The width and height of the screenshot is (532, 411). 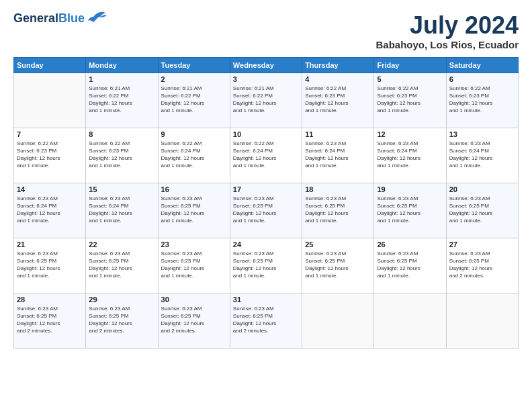 What do you see at coordinates (266, 265) in the screenshot?
I see `calendar-cell: 24Sunrise: 6:23 AM Sunset: 6:25 PM Dayli…` at bounding box center [266, 265].